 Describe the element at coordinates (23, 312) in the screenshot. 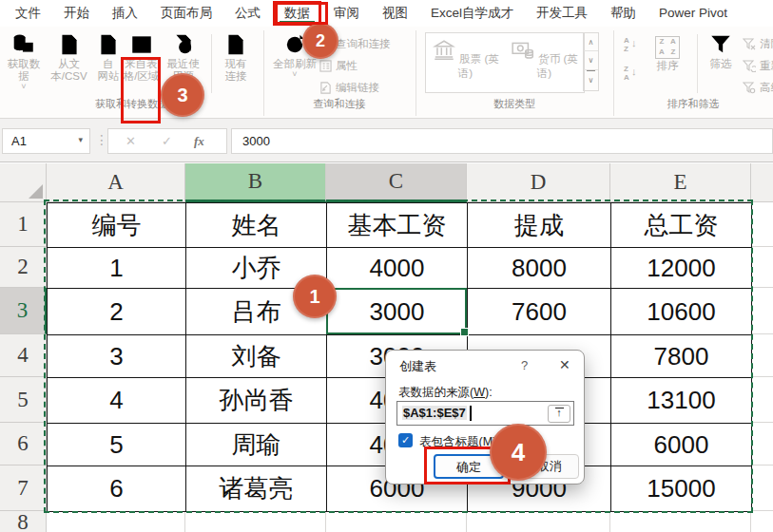

I see `row-header-3: 3` at that location.